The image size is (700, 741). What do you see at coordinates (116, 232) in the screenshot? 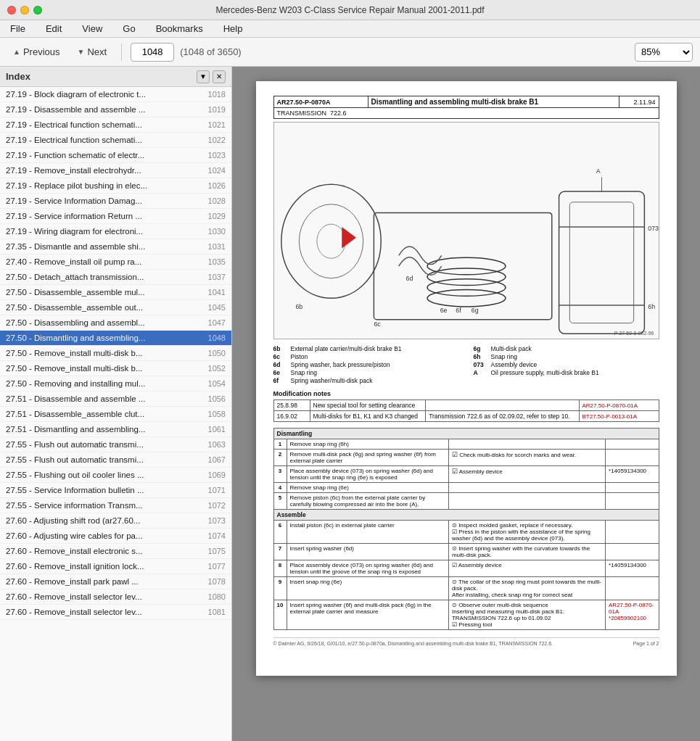
I see `sidebar-item-9: 27.19 - Wiring diagram for electroni...1…` at bounding box center [116, 232].